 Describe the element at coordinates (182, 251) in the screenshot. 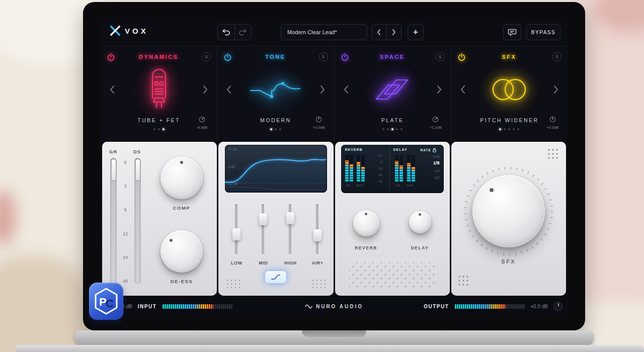

I see `deess-knob` at that location.